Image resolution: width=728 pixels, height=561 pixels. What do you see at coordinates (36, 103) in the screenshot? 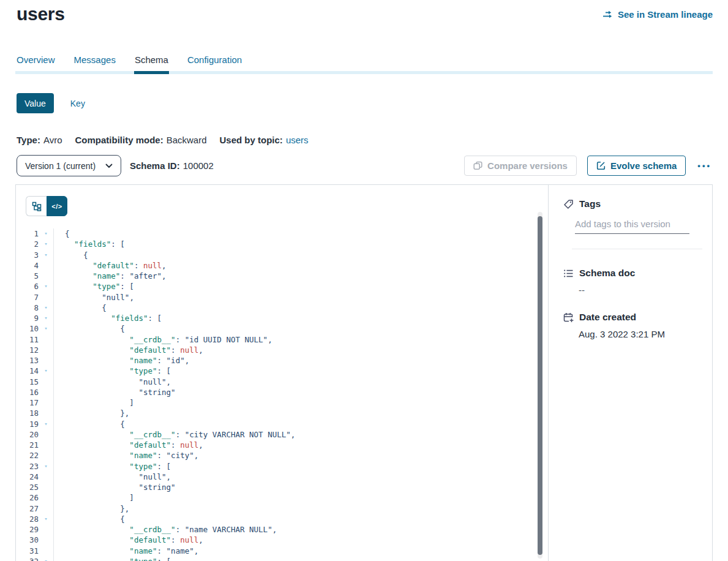
I see `value-tab-button: Value` at bounding box center [36, 103].